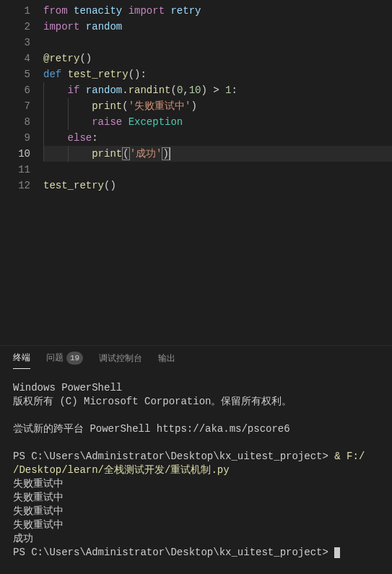 The image size is (392, 574). Describe the element at coordinates (218, 154) in the screenshot. I see `code-line: print('成功')` at that location.